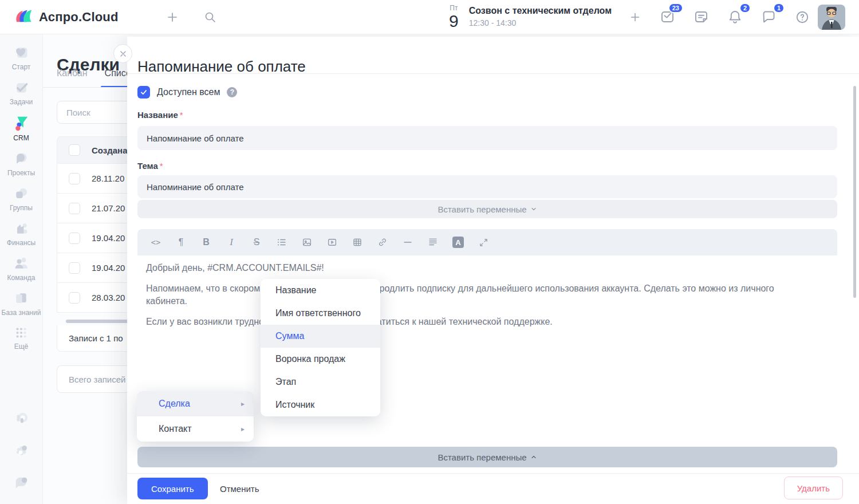  Describe the element at coordinates (321, 382) in the screenshot. I see `submenu-item-stage: Этап` at that location.